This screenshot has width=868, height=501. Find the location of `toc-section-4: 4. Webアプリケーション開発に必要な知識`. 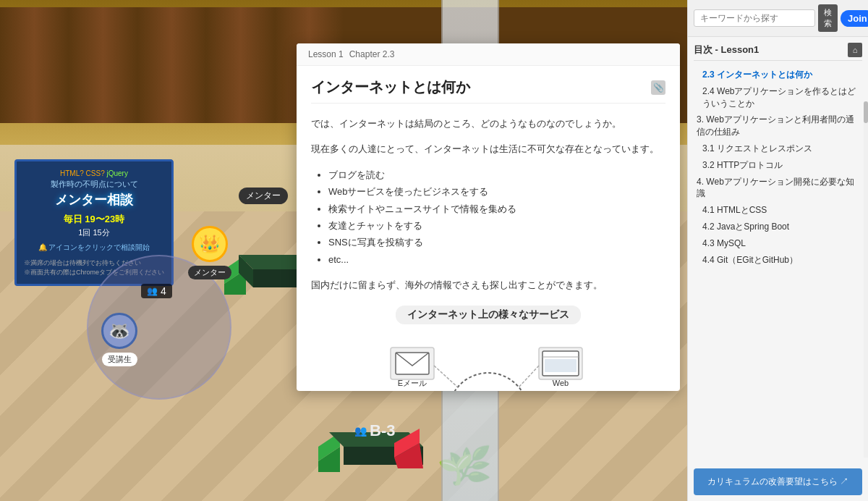

toc-section-4: 4. Webアプリケーション開発に必要な知識 is located at coordinates (778, 188).